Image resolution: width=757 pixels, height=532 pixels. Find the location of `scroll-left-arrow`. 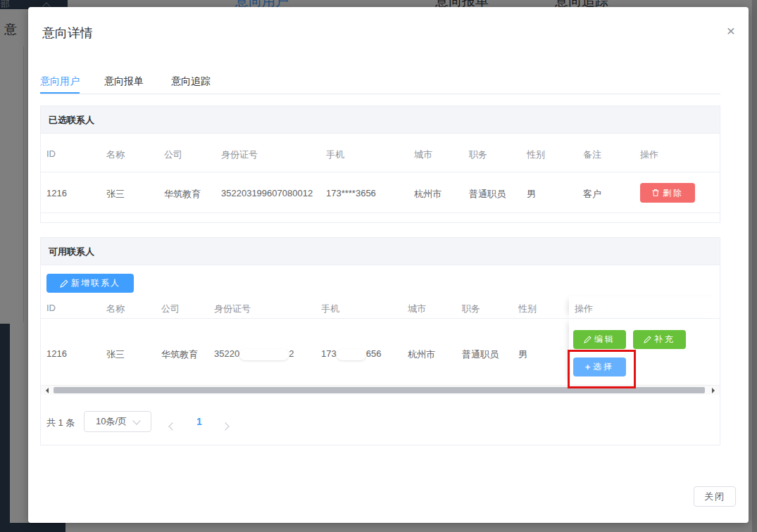

scroll-left-arrow is located at coordinates (46, 391).